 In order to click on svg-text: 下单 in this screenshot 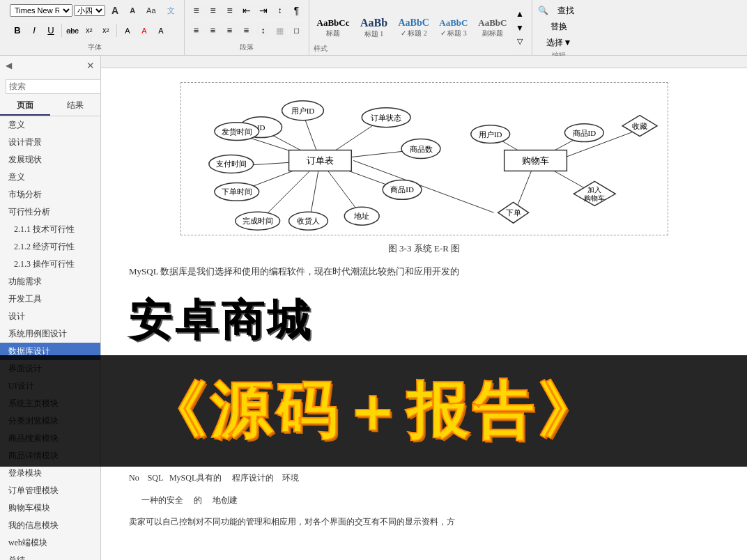, I will do `click(513, 212)`.